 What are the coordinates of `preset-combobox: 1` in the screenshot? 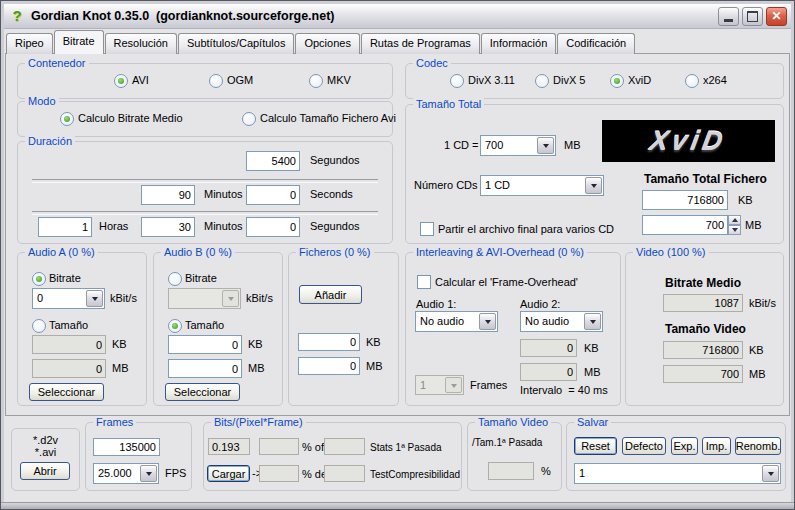 It's located at (678, 474).